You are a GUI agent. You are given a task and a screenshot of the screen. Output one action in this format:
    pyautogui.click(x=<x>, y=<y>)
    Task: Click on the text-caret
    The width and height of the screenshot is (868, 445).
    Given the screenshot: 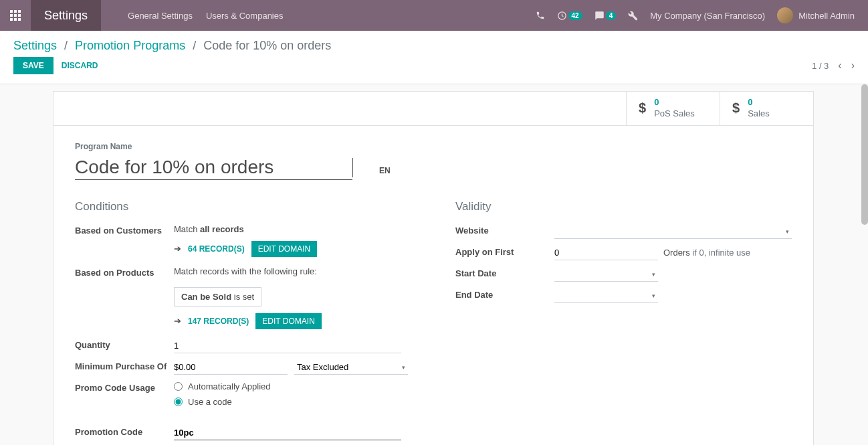 What is the action you would take?
    pyautogui.click(x=353, y=167)
    